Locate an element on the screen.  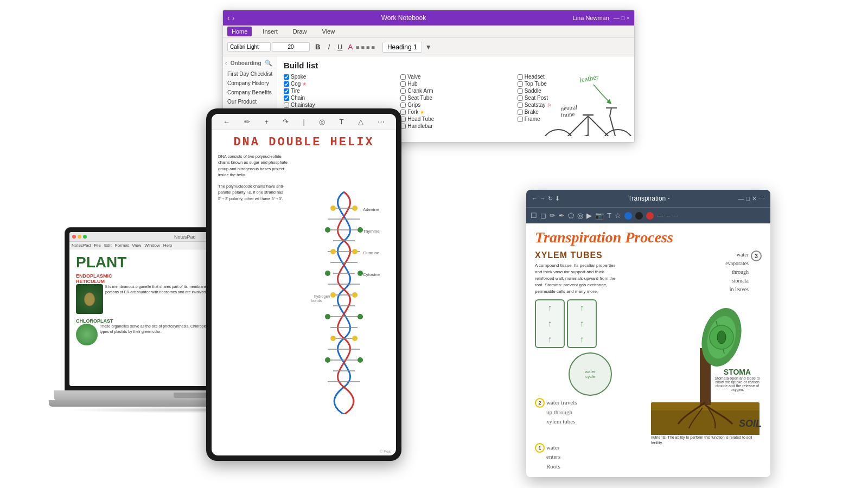
highlight-button: A is located at coordinates (350, 47).